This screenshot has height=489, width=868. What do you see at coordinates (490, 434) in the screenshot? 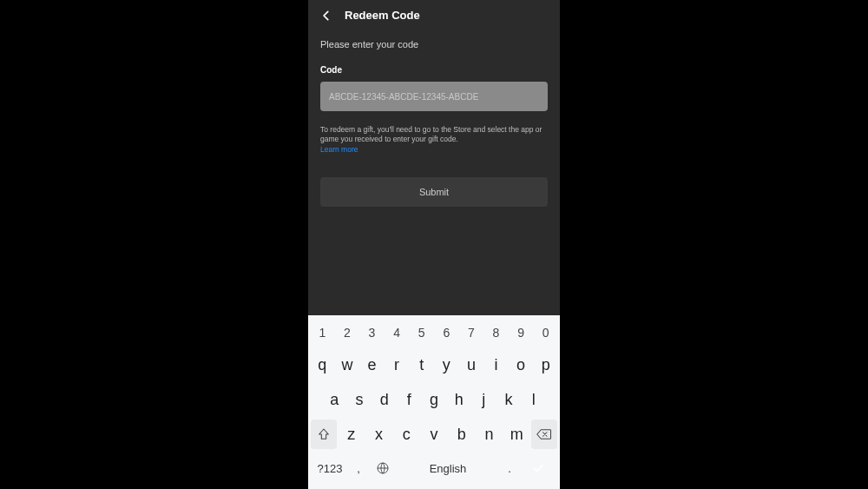
I see `key-n: n` at bounding box center [490, 434].